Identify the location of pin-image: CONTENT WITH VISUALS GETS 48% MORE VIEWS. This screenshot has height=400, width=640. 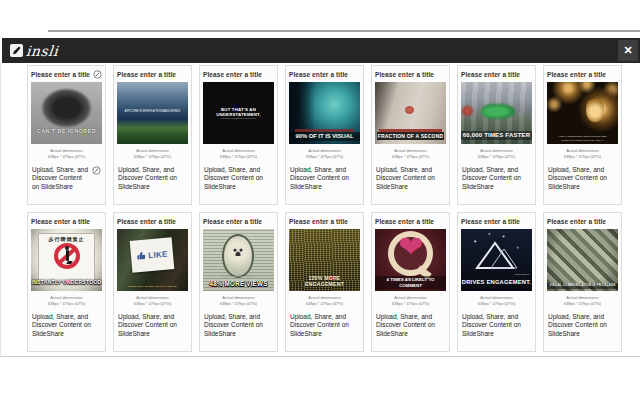
(238, 260).